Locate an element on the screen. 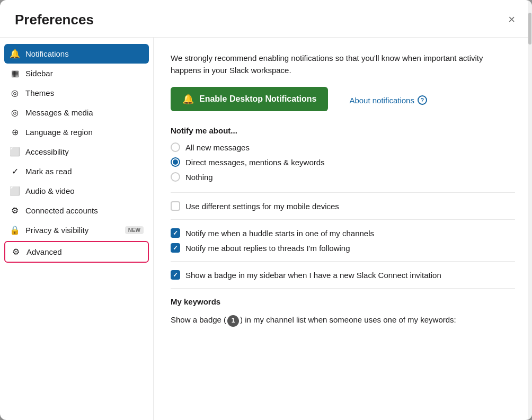 Image resolution: width=532 pixels, height=420 pixels. sidebar-label-accessibility: Accessibility is located at coordinates (85, 151).